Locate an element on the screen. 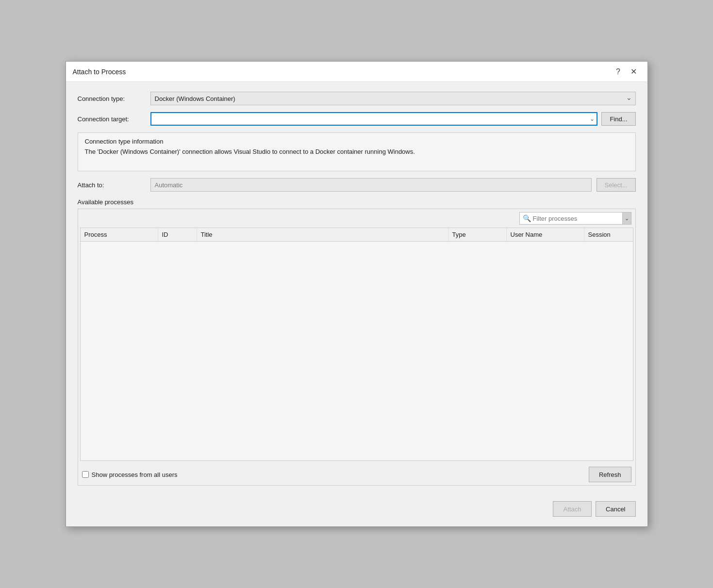 The image size is (713, 588). connection-target-input is located at coordinates (374, 119).